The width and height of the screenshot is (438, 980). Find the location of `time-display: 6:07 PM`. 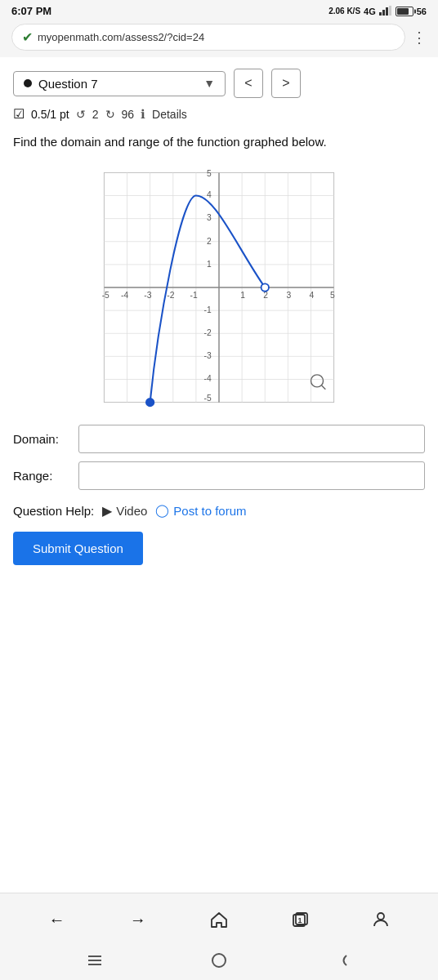

time-display: 6:07 PM is located at coordinates (31, 11).